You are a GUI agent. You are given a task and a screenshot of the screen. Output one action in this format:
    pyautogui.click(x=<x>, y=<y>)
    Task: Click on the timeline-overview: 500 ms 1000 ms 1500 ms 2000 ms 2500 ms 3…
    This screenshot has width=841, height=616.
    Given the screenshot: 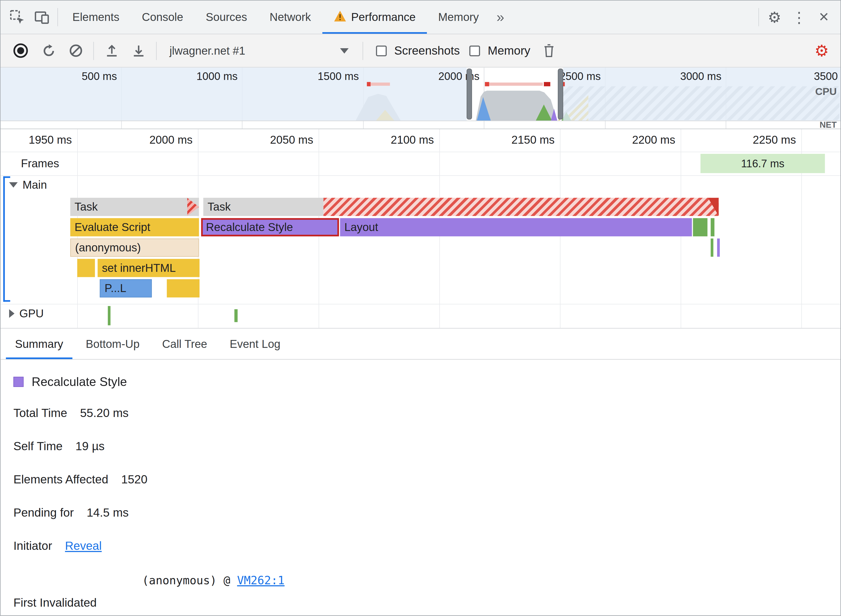 What is the action you would take?
    pyautogui.click(x=420, y=98)
    